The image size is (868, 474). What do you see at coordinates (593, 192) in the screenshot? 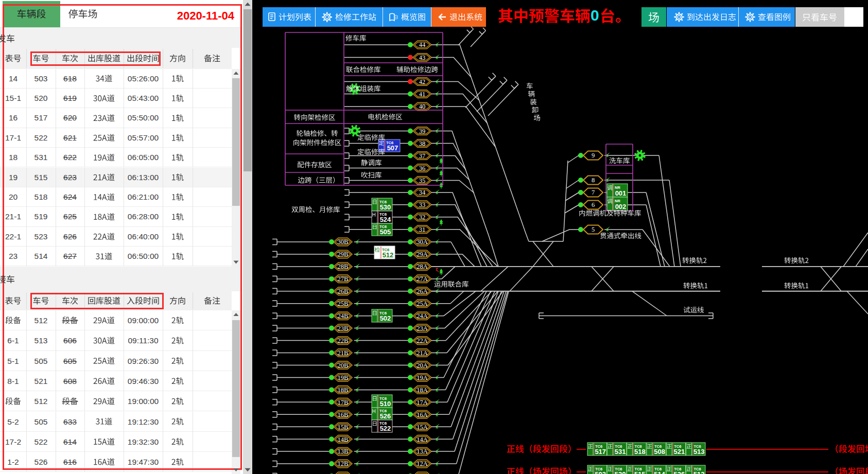
I see `svg-text: 7` at bounding box center [593, 192].